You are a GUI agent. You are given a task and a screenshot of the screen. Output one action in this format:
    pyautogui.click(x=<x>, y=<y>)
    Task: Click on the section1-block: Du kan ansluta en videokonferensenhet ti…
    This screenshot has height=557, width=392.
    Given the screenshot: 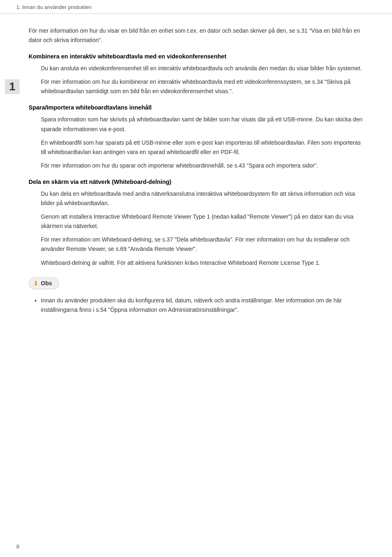 What is the action you would take?
    pyautogui.click(x=196, y=80)
    